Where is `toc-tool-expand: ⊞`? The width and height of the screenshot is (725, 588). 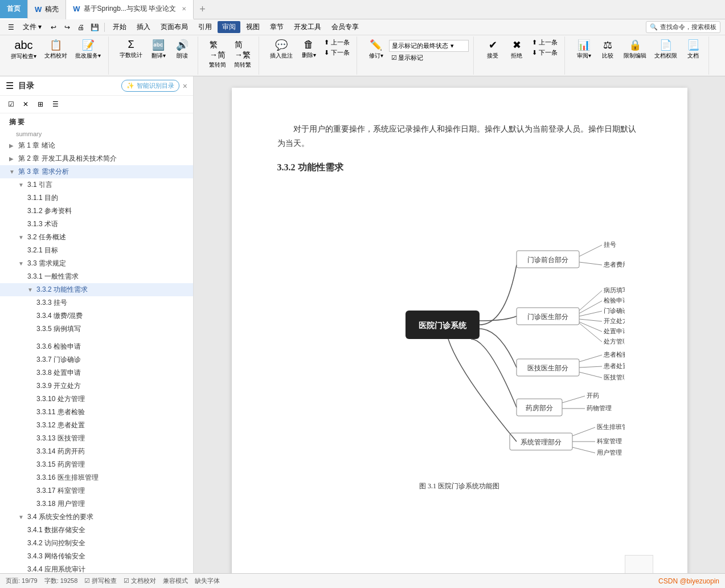
toc-tool-expand: ⊞ is located at coordinates (40, 104).